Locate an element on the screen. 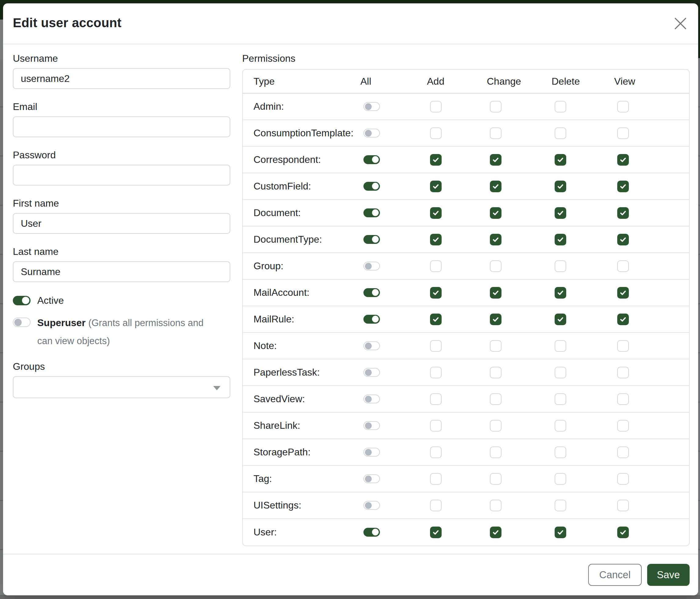 Image resolution: width=700 pixels, height=599 pixels. email-input is located at coordinates (122, 127).